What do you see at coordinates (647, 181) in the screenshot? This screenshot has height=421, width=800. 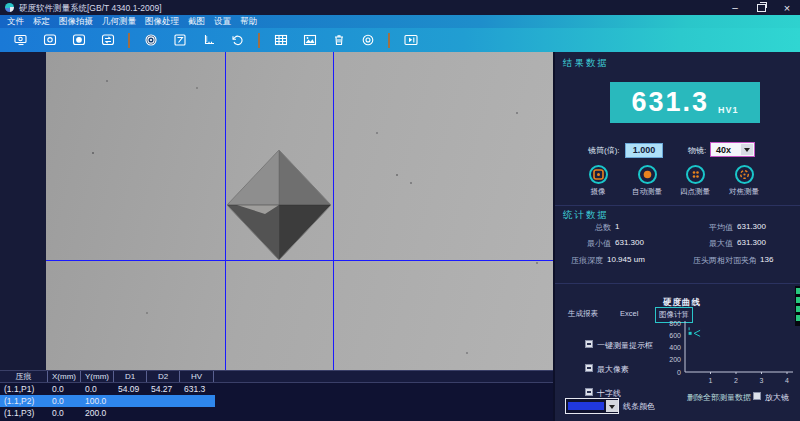 I see `measure-button-auto-measure: 自动测量` at bounding box center [647, 181].